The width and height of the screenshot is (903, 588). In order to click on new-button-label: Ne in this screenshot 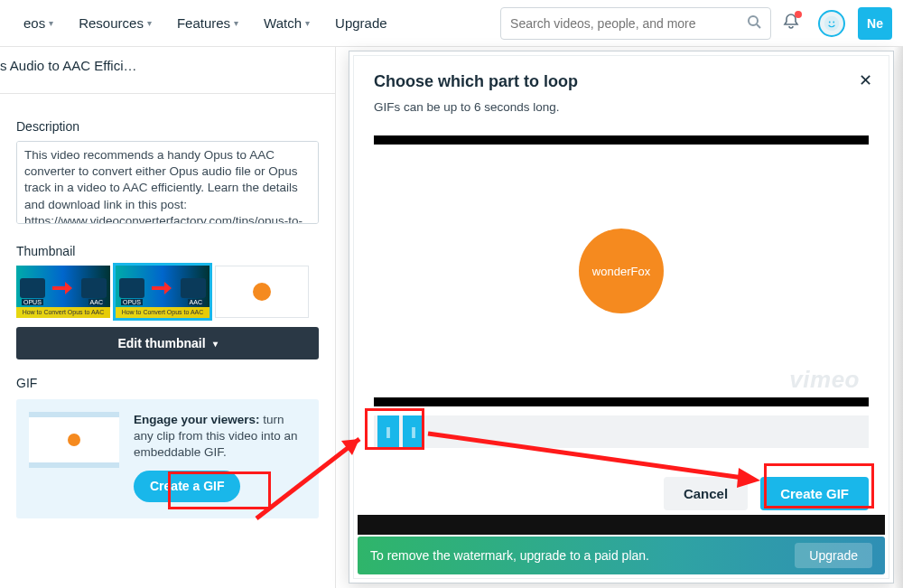, I will do `click(875, 23)`.